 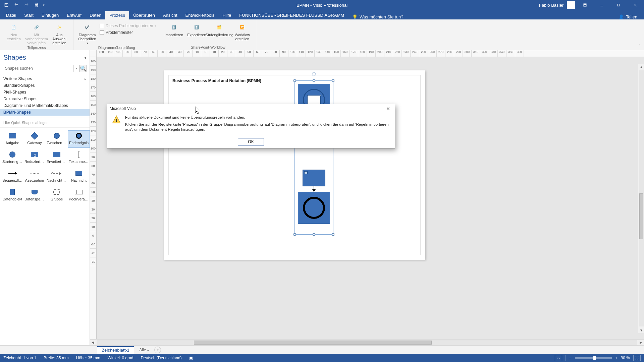 I want to click on resize-handle-sw, so click(x=294, y=235).